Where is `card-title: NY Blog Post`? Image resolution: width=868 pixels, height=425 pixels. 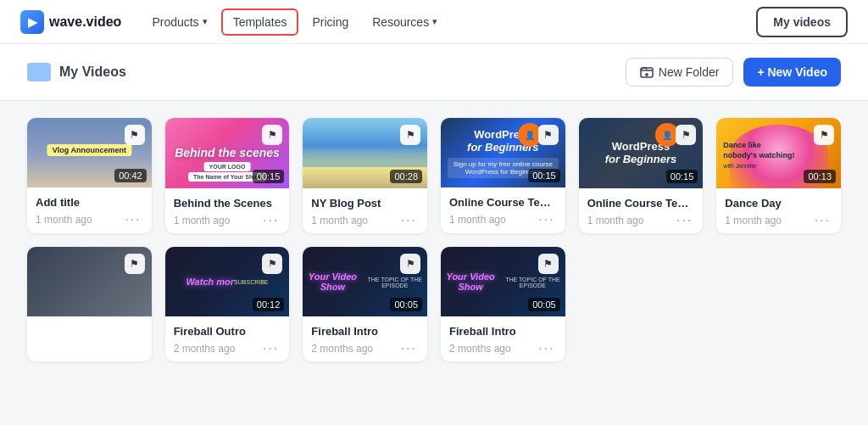 card-title: NY Blog Post is located at coordinates (364, 204).